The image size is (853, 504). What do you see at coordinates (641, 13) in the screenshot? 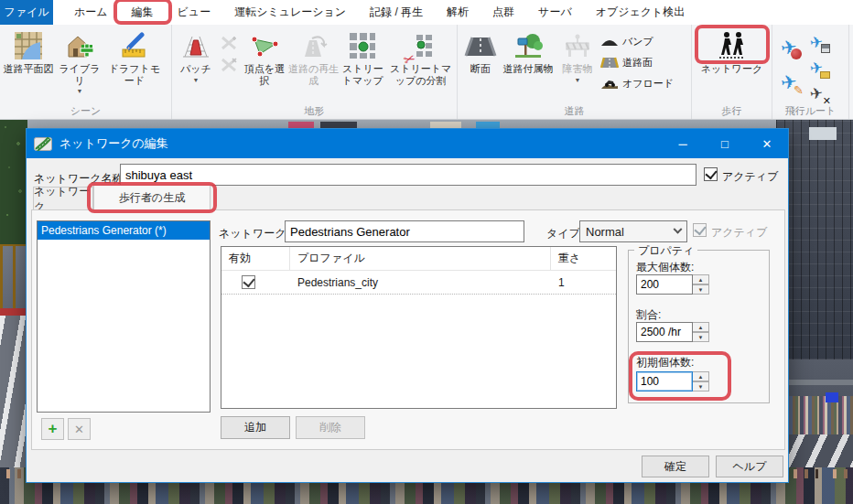
I see `menu-object-detection: オブジェクト検出` at bounding box center [641, 13].